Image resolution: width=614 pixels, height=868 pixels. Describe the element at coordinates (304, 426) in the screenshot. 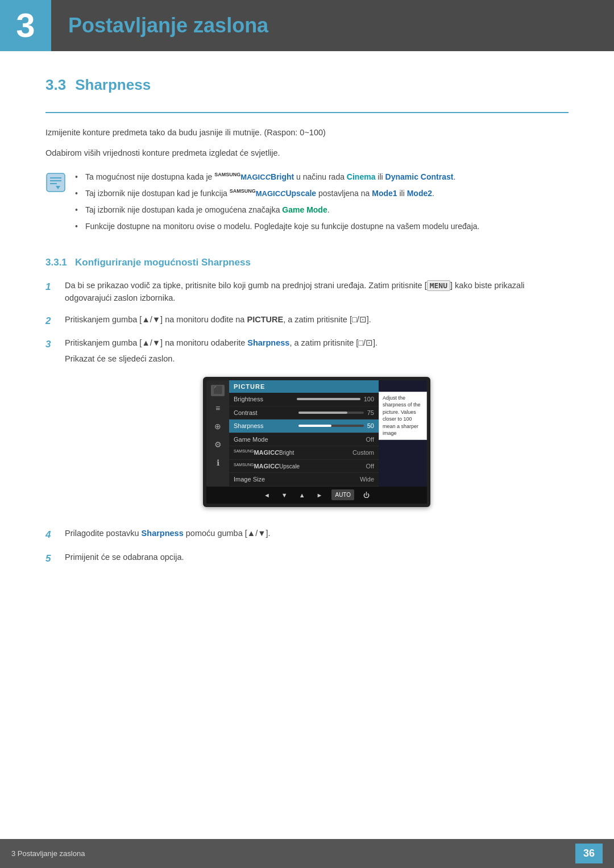

I see `menu-item-sharpness: Sharpness 50` at that location.